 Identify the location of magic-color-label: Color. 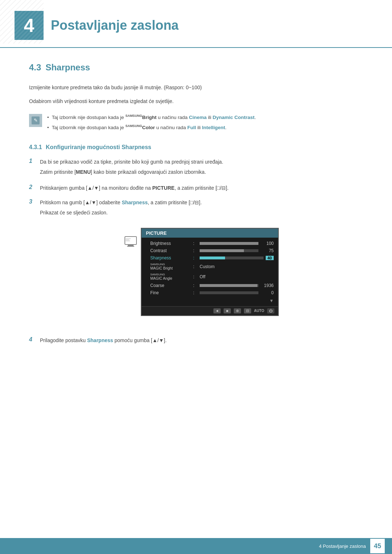
(148, 127).